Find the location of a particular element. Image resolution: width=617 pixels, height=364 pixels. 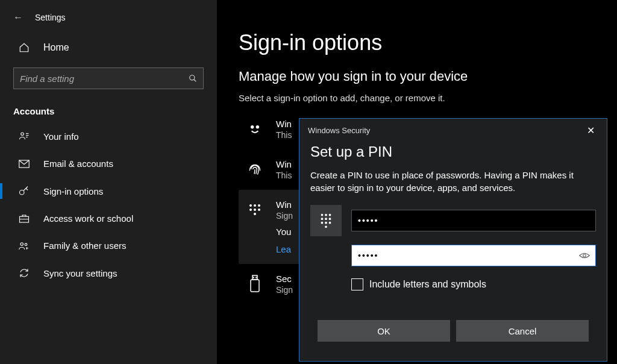

family-icon is located at coordinates (24, 246).